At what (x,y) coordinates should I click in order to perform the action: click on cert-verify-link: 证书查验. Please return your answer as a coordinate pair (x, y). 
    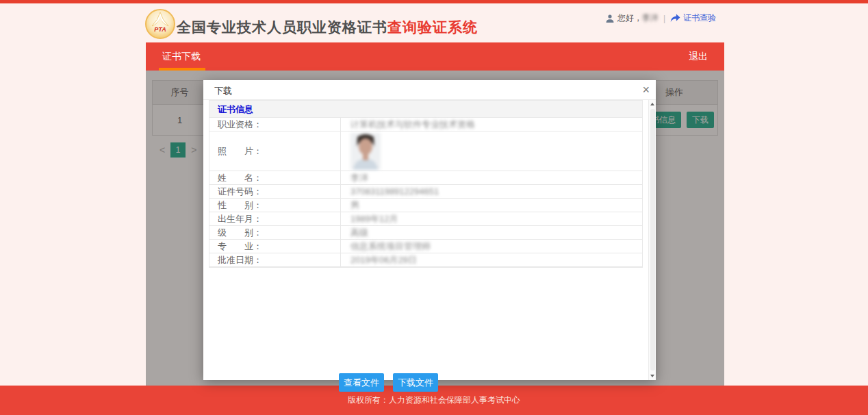
    Looking at the image, I should click on (700, 18).